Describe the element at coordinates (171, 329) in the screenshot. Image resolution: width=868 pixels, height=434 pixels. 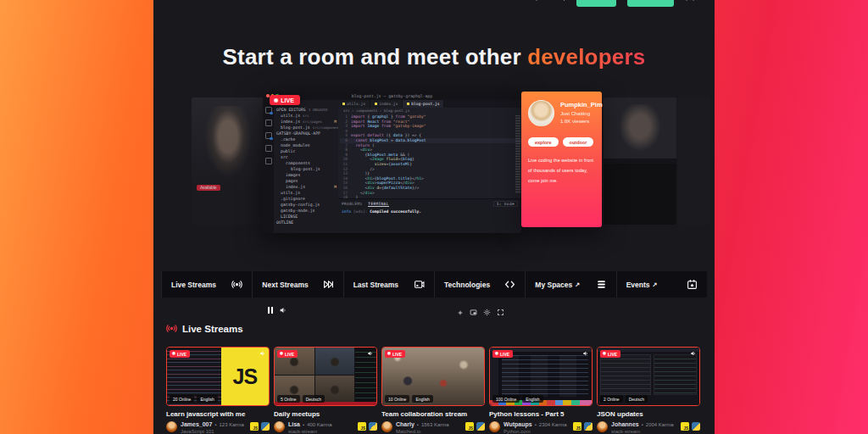
I see `broadcast-icon` at that location.